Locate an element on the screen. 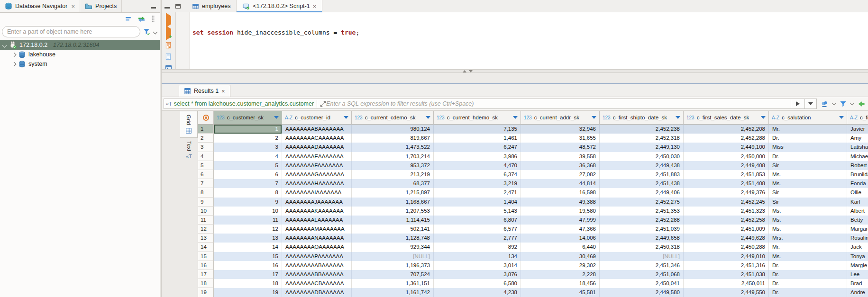  row-number: 13 is located at coordinates (206, 238).